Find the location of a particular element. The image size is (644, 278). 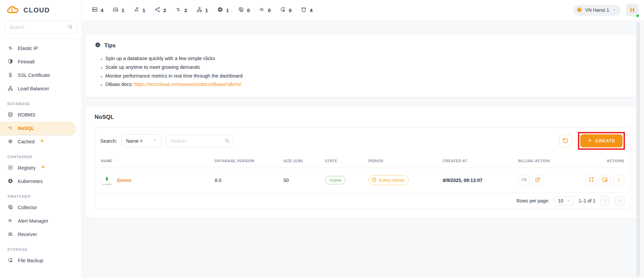

stat-kubernetes: 1 is located at coordinates (223, 10).